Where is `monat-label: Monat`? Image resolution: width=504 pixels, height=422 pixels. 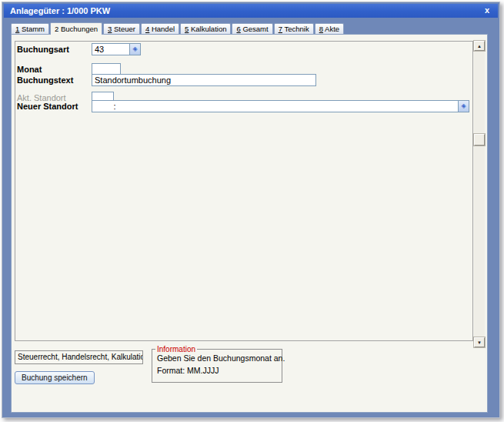
monat-label: Monat is located at coordinates (29, 69).